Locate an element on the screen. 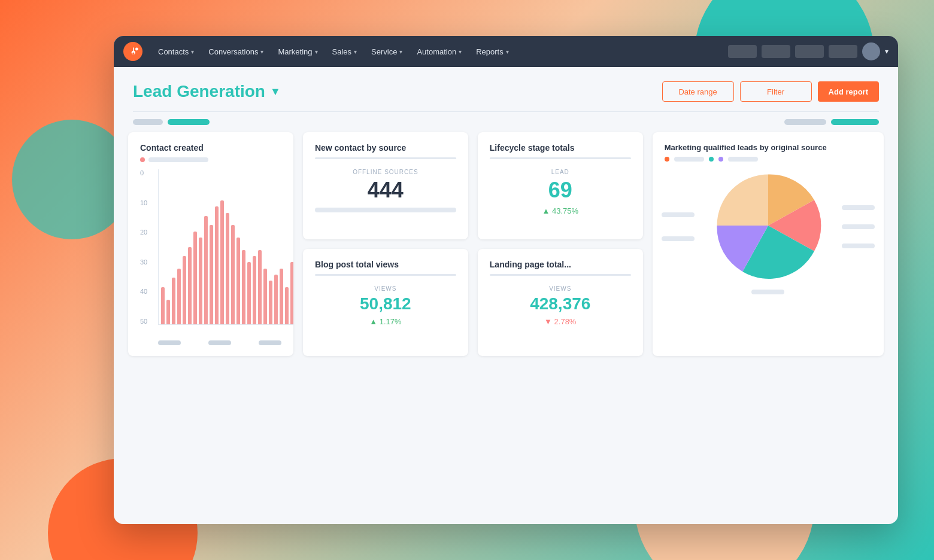 This screenshot has height=560, width=934. blog-post-views-card: Blog post total views VIEWS 50,812 ▲ 1.1… is located at coordinates (386, 303).